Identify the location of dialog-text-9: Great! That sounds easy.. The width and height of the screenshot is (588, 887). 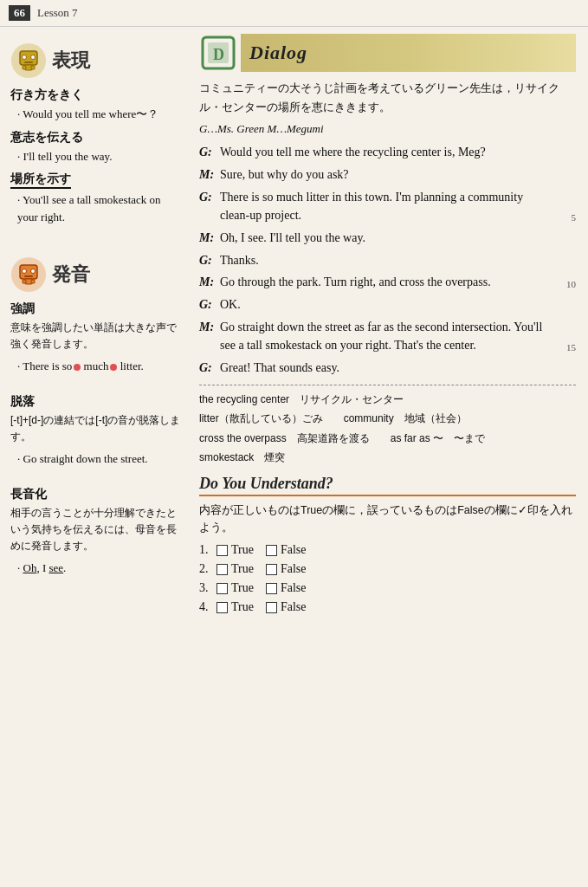
(398, 368).